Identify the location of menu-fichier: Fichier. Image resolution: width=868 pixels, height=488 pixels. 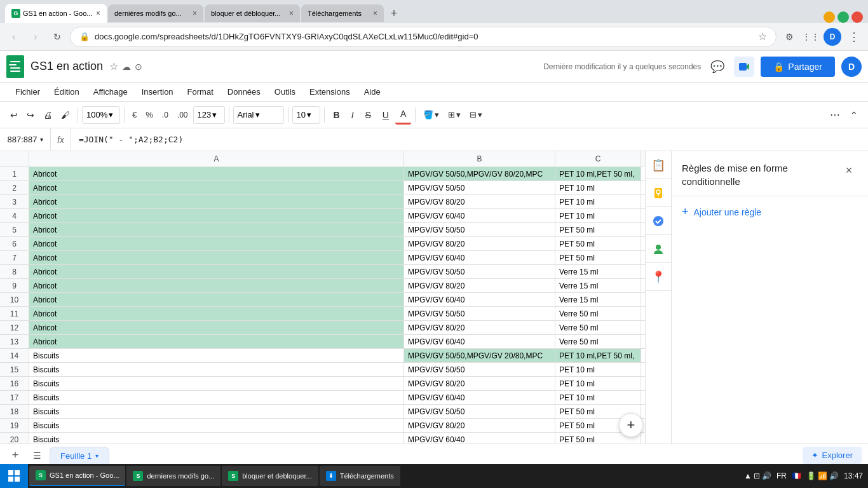
(28, 92).